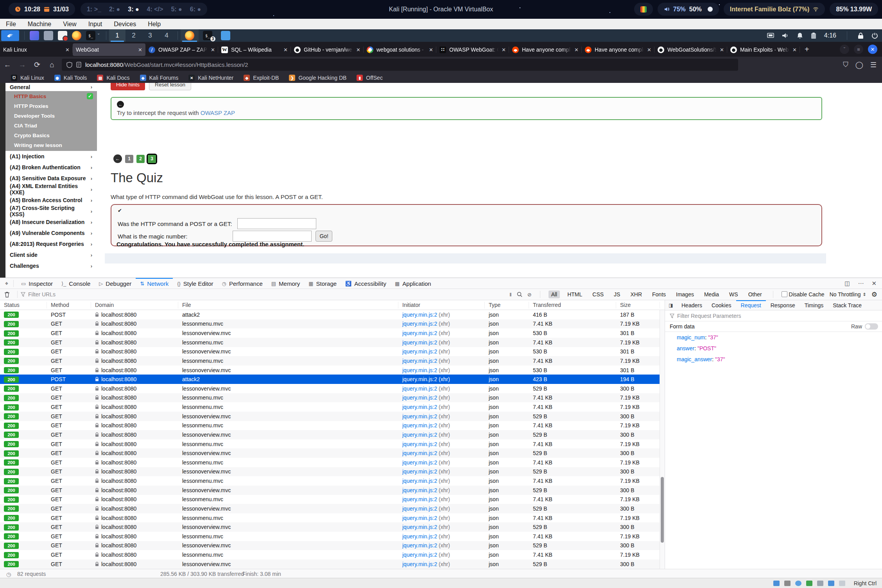  What do you see at coordinates (644, 9) in the screenshot?
I see `host-app-indicator` at bounding box center [644, 9].